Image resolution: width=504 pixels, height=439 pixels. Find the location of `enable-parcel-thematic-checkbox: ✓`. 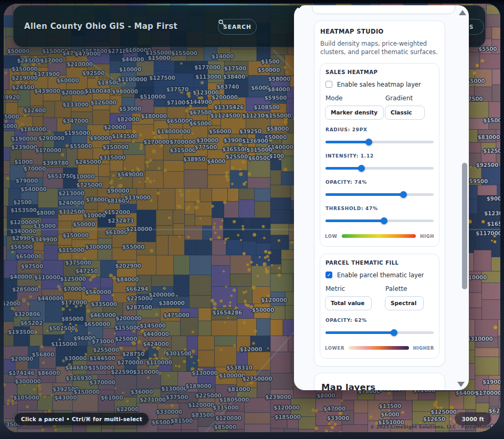

enable-parcel-thematic-checkbox: ✓ is located at coordinates (329, 275).